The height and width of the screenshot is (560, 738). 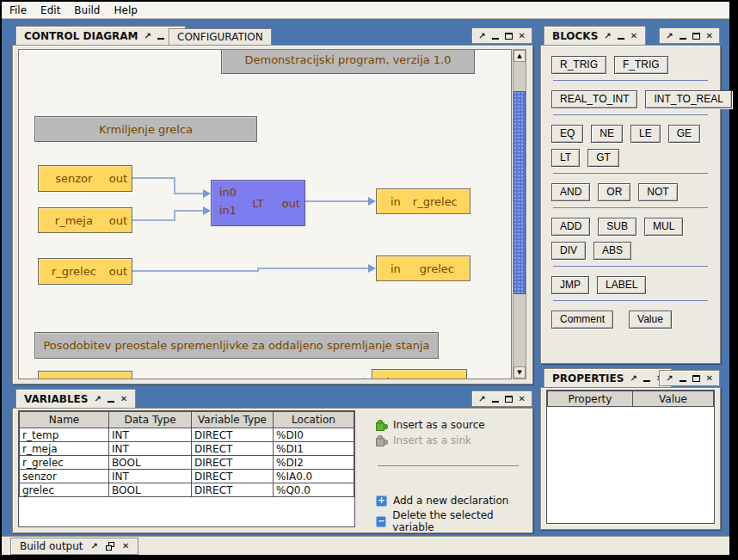 I want to click on block-button-label: LABEL, so click(x=621, y=286).